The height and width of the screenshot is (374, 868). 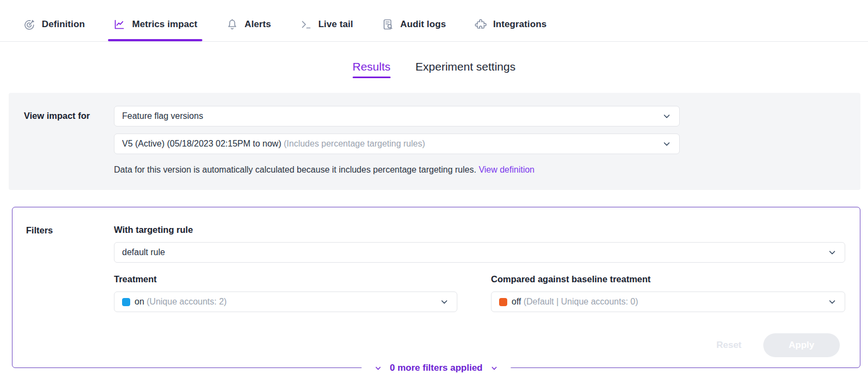 What do you see at coordinates (284, 302) in the screenshot?
I see `treatment-value: on (Unique accounts: 2)` at bounding box center [284, 302].